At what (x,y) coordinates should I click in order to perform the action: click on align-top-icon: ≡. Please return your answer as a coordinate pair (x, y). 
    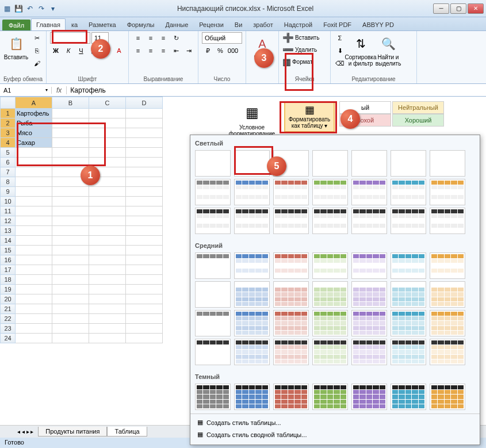
    Looking at the image, I should click on (138, 38).